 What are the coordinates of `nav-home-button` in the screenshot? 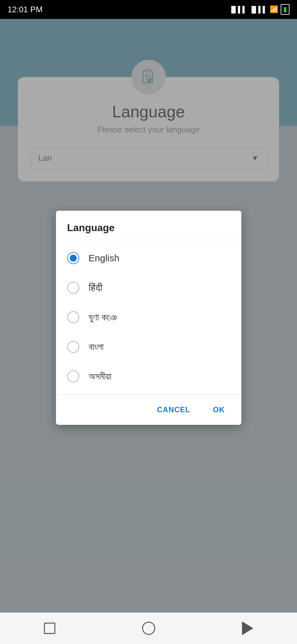 It's located at (149, 628).